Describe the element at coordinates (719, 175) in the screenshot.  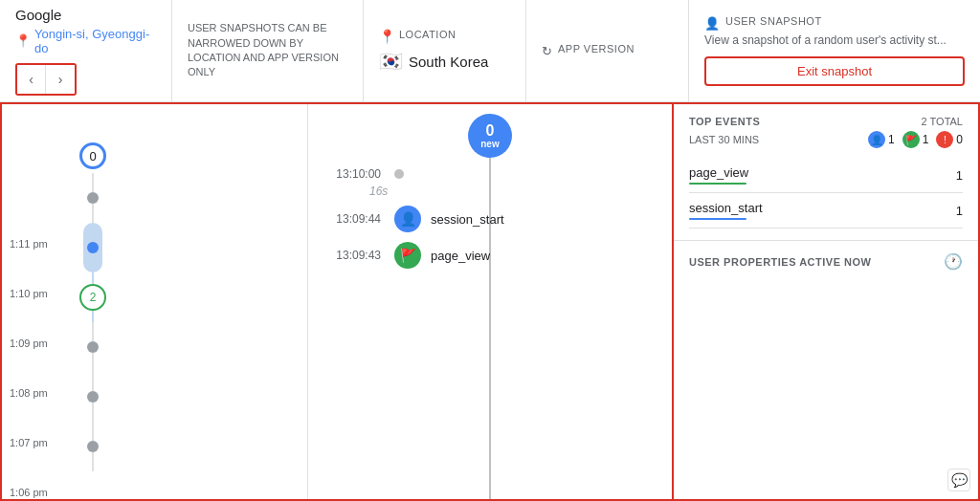
I see `event-name-with-bar-1: page_view` at that location.